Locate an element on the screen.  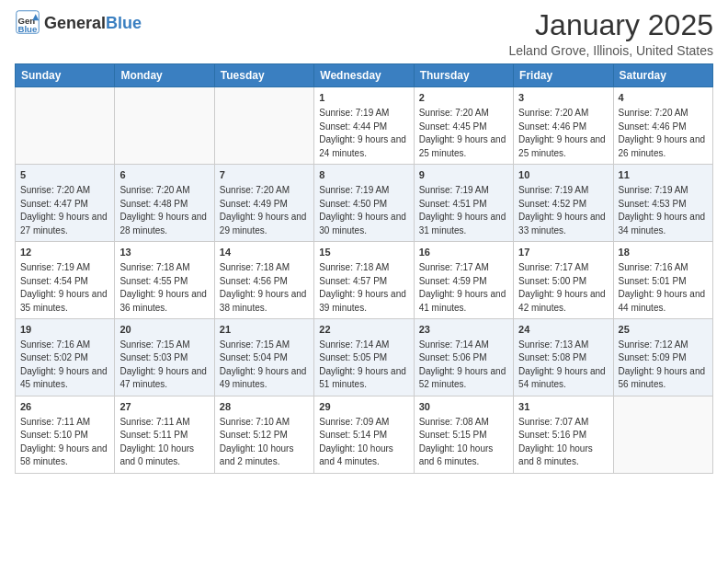
day-info: Sunrise: 7:14 AM Sunset: 5:06 PM Dayligh… is located at coordinates (463, 365).